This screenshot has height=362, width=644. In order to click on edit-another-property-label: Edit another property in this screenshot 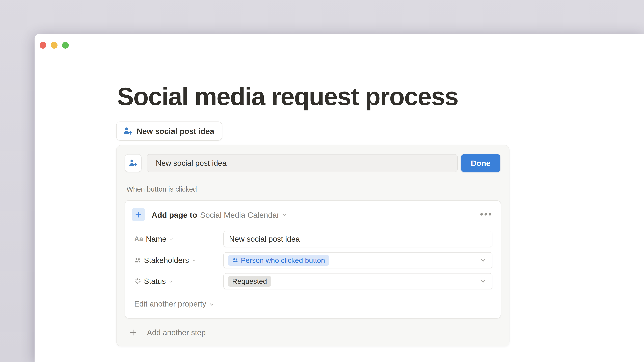, I will do `click(170, 304)`.